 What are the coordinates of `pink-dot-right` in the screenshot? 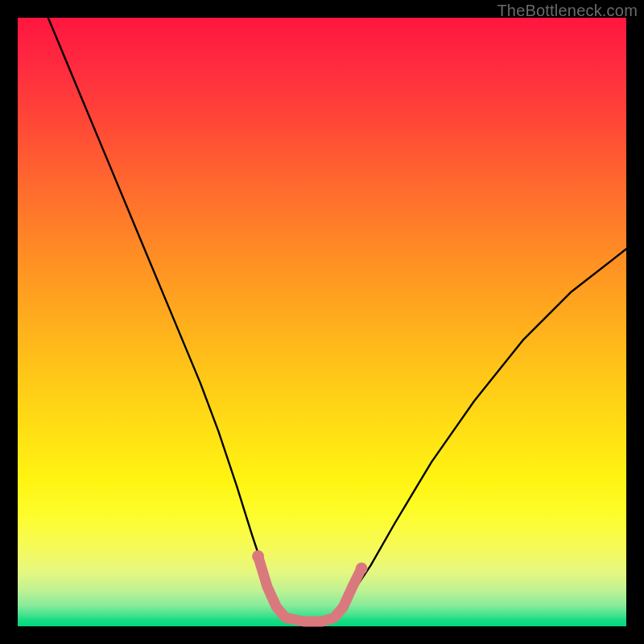 It's located at (362, 568).